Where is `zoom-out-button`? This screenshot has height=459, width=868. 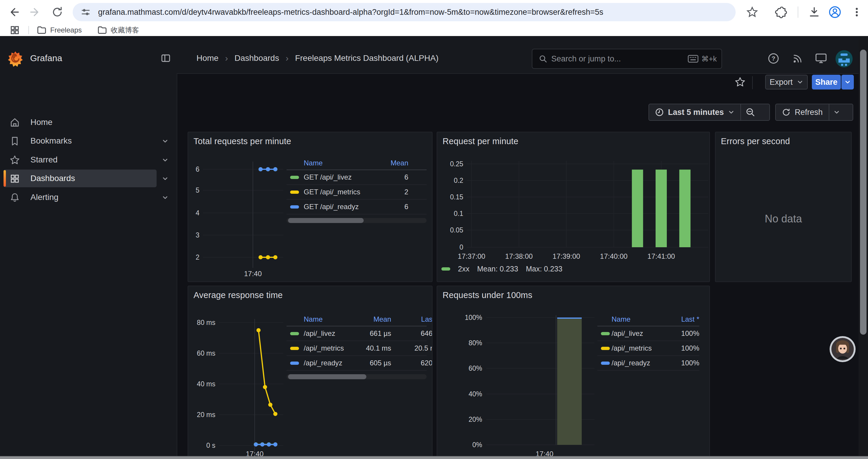
zoom-out-button is located at coordinates (750, 112).